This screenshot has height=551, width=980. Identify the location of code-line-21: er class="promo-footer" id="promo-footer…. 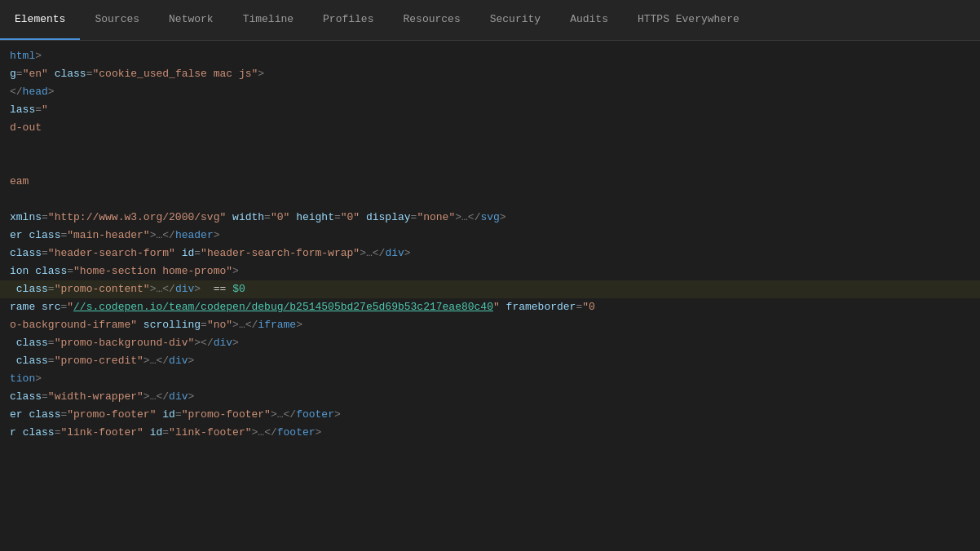
(490, 415).